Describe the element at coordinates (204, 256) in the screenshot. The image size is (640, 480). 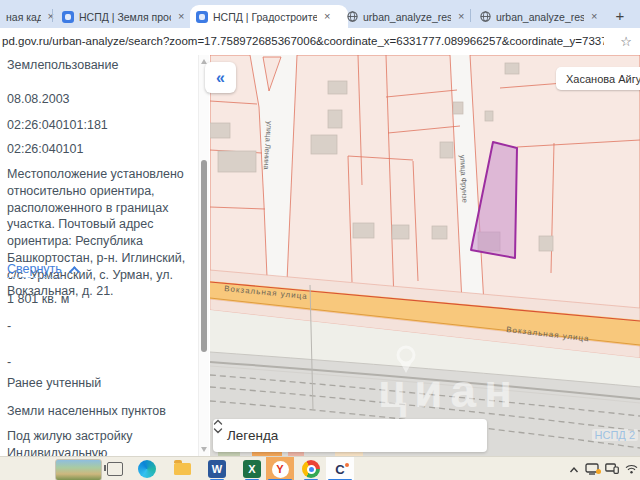
I see `panel-scrollbar` at that location.